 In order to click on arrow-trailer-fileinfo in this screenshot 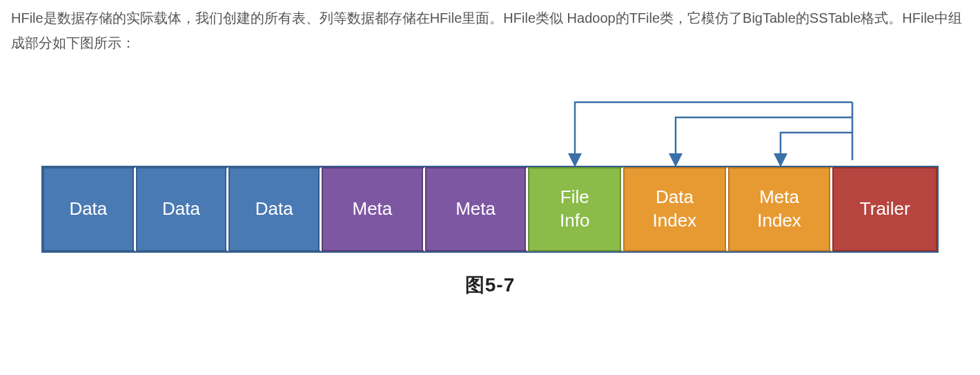, I will do `click(714, 131)`.